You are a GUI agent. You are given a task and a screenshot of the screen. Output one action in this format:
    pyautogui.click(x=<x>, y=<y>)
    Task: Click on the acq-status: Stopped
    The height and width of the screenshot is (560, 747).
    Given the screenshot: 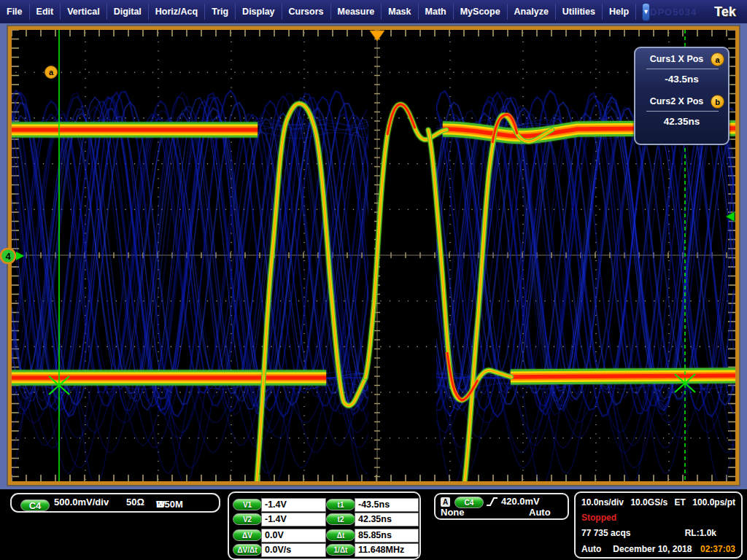 What is the action you would take?
    pyautogui.click(x=599, y=518)
    